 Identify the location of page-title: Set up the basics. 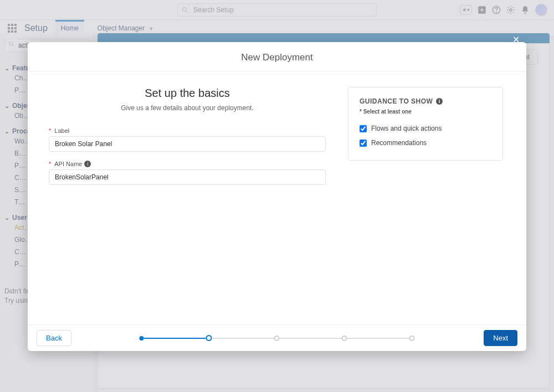
(187, 93).